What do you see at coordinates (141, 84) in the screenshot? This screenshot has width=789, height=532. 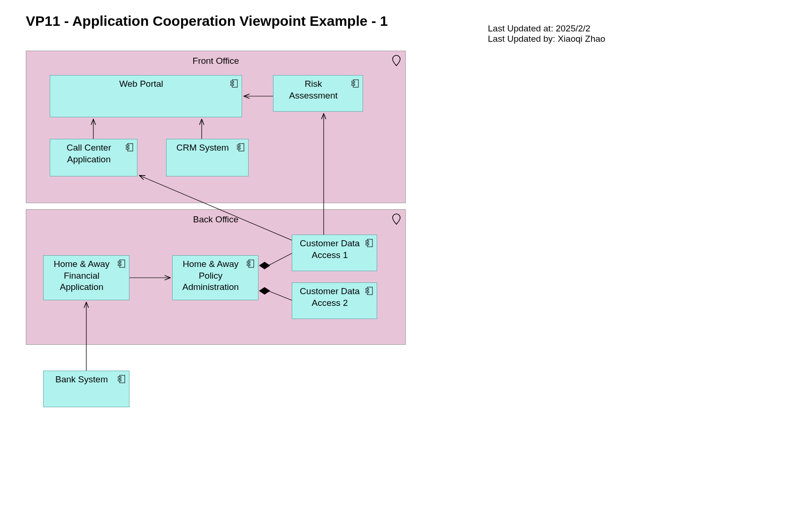 I see `node-web-portal-label: Web Portal` at bounding box center [141, 84].